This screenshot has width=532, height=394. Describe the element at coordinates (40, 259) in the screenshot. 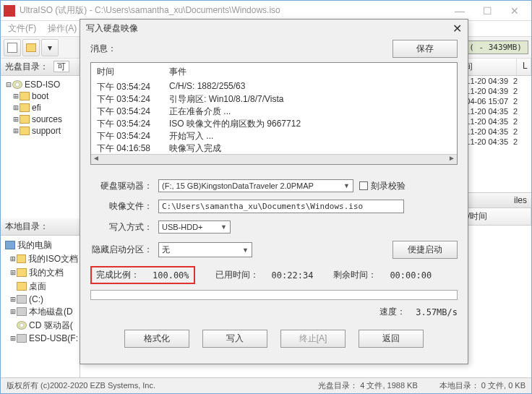

I see `tree-item: ⊞我的ISO文档` at that location.